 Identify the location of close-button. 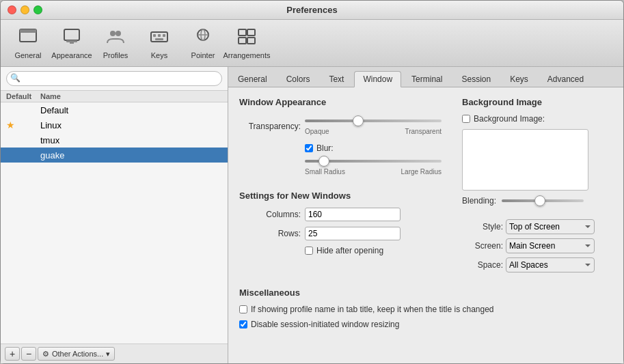
(12, 10).